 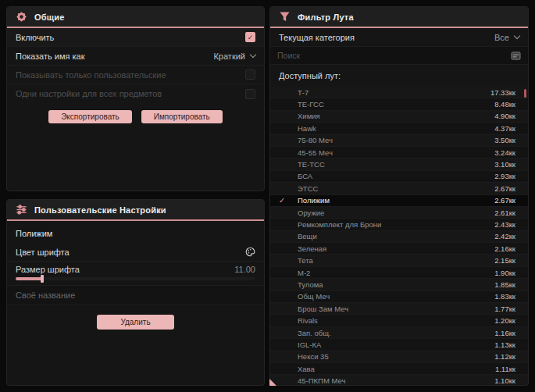 I want to click on show-name-value: Краткий, so click(x=230, y=56).